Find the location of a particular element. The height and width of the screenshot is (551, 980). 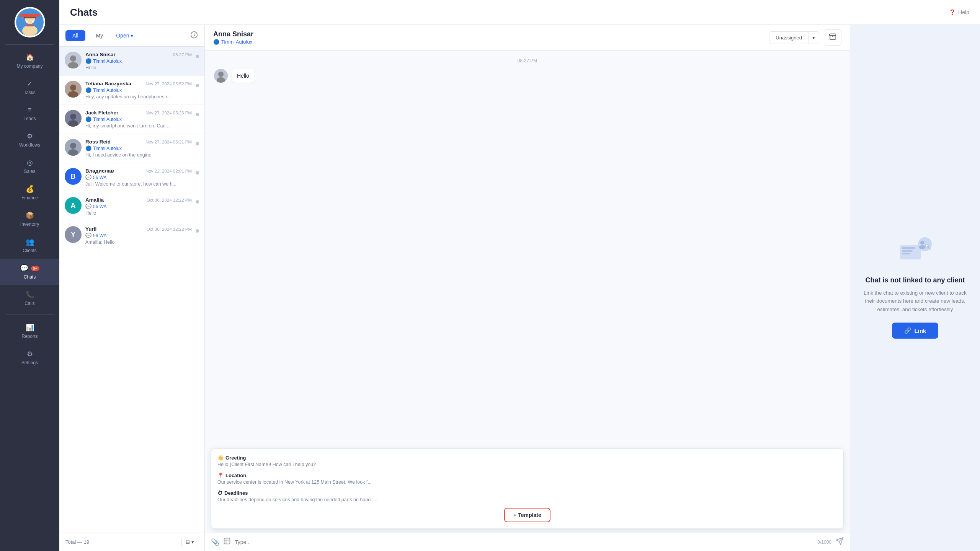

tab-all: All is located at coordinates (75, 36).